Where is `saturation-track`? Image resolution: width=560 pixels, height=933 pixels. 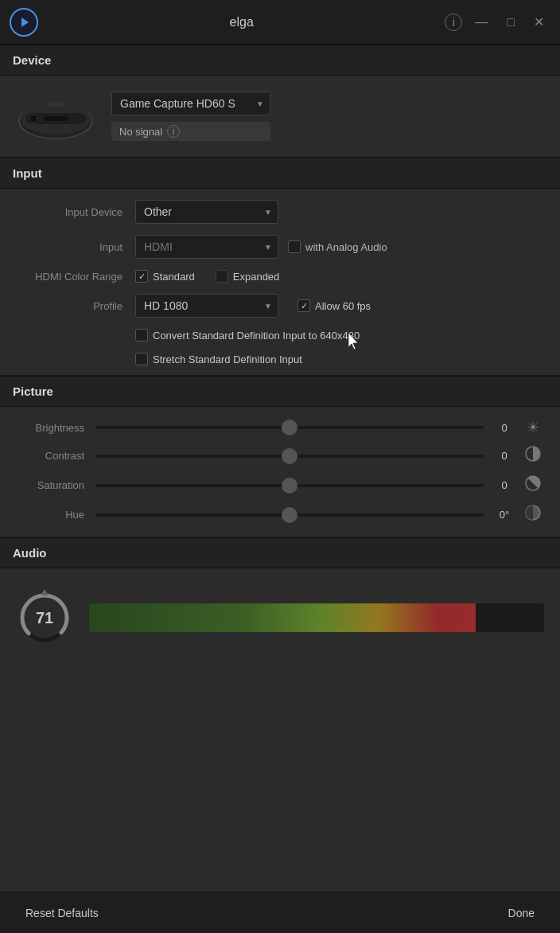 saturation-track is located at coordinates (290, 486).